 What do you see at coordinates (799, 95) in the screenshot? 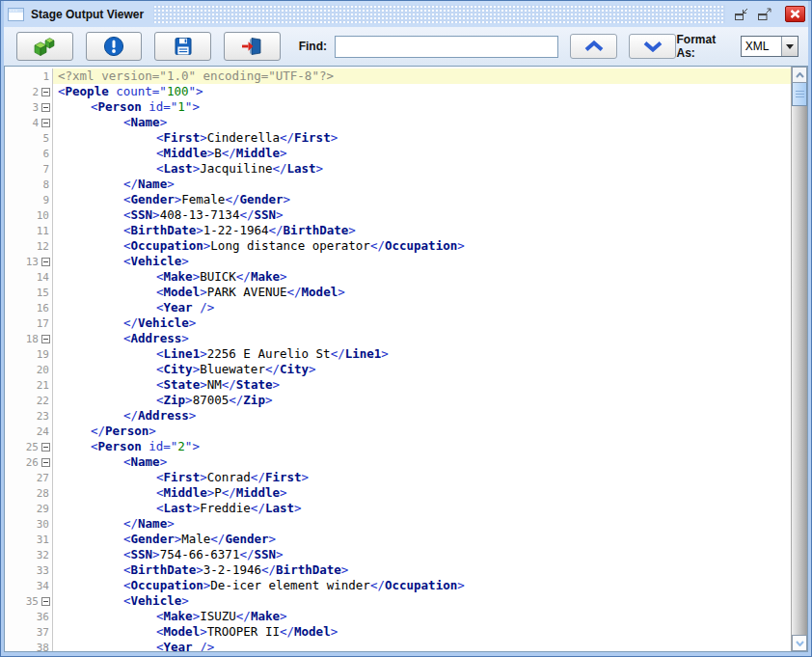
I see `scrollbar-thumb` at bounding box center [799, 95].